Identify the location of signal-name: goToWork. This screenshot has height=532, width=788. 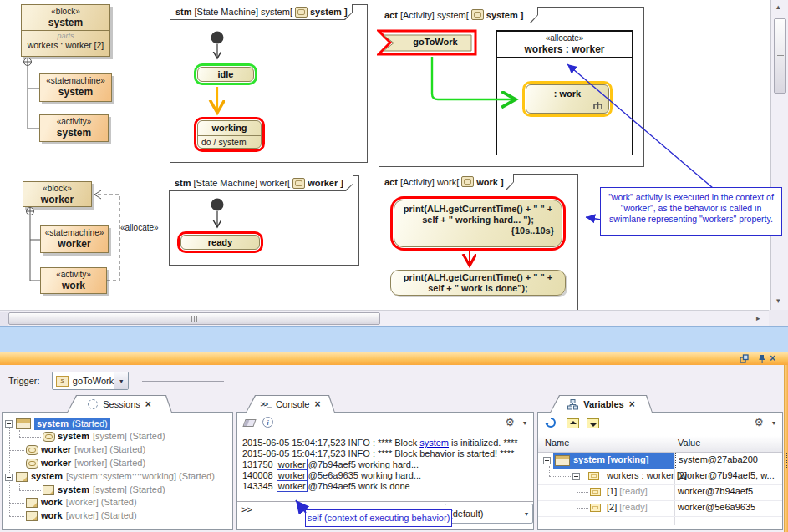
(435, 42).